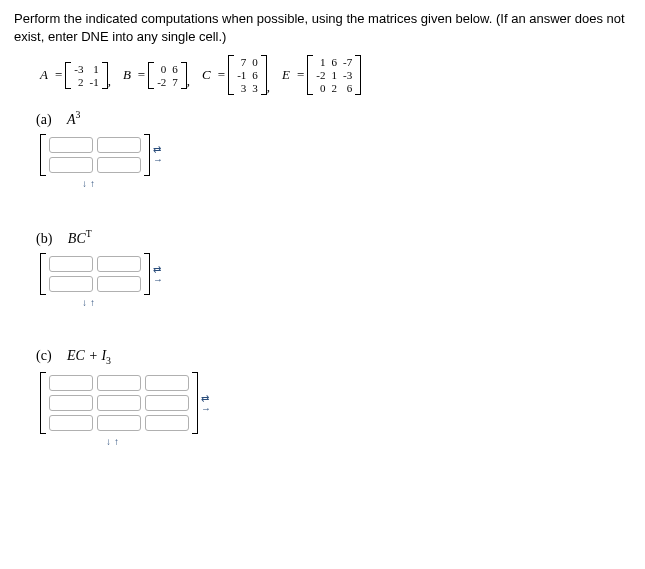 Image resolution: width=645 pixels, height=569 pixels. Describe the element at coordinates (206, 75) in the screenshot. I see `matrix-C-label: C` at that location.